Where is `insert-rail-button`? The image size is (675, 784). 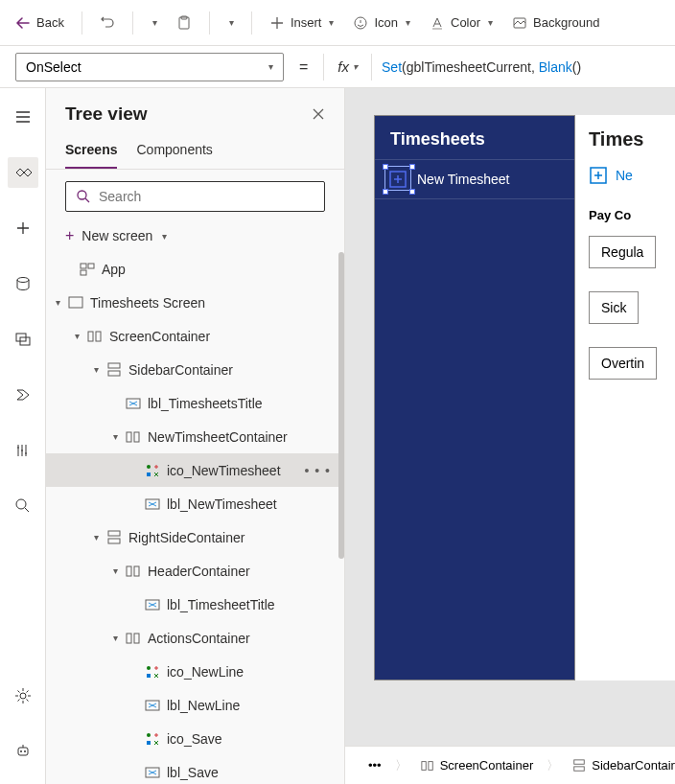
insert-rail-button is located at coordinates (23, 228).